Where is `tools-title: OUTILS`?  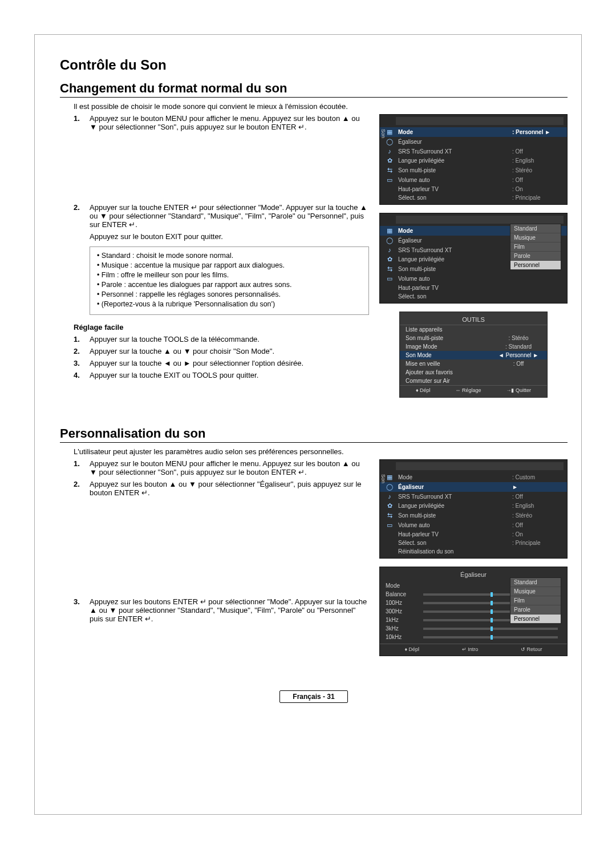
tools-title: OUTILS is located at coordinates (473, 320).